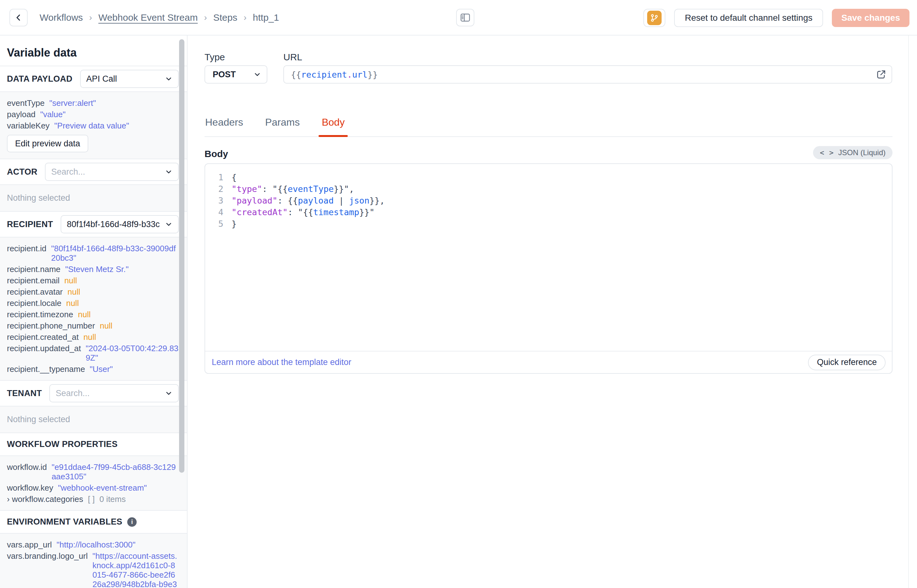 The image size is (917, 588). I want to click on kv-key: recipient.locale, so click(34, 303).